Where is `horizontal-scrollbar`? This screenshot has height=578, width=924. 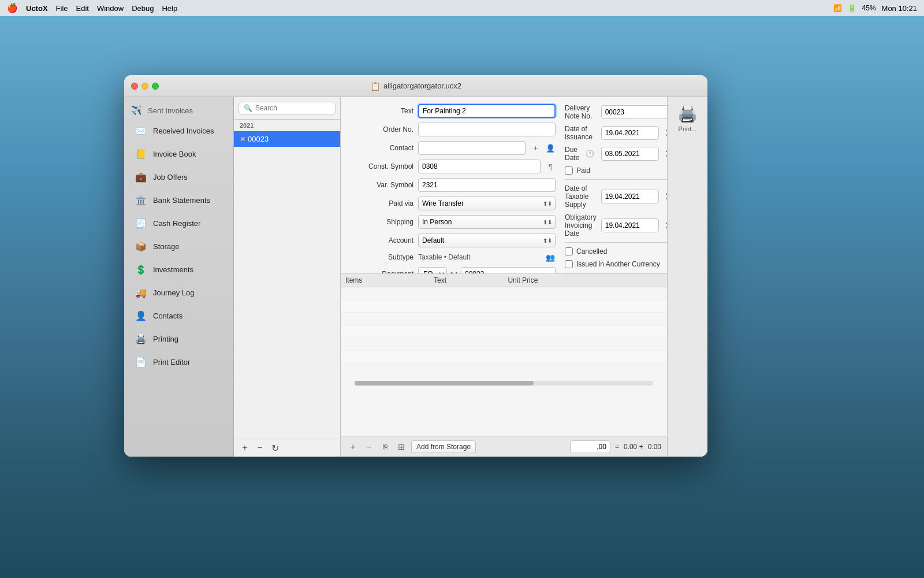 horizontal-scrollbar is located at coordinates (504, 383).